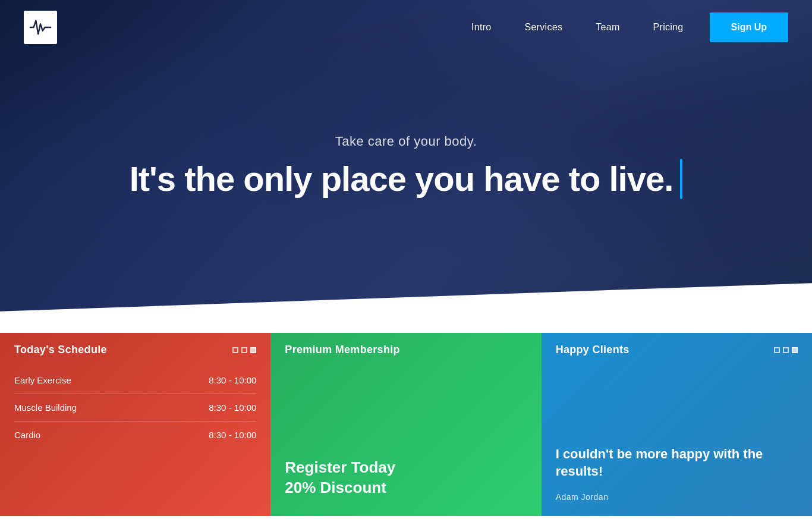  What do you see at coordinates (676, 350) in the screenshot?
I see `clients-card-header: Happy Clients` at bounding box center [676, 350].